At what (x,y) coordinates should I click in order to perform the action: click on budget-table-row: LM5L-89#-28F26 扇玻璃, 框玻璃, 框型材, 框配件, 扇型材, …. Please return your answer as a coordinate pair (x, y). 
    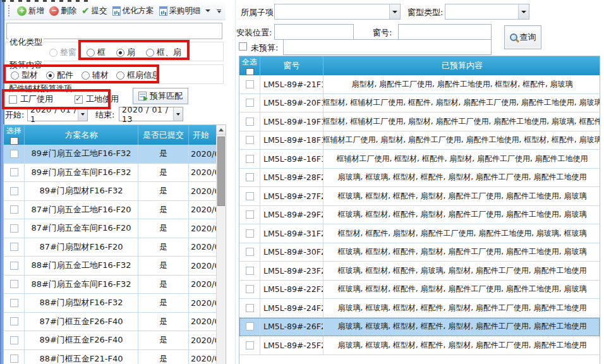
    Looking at the image, I should click on (420, 178).